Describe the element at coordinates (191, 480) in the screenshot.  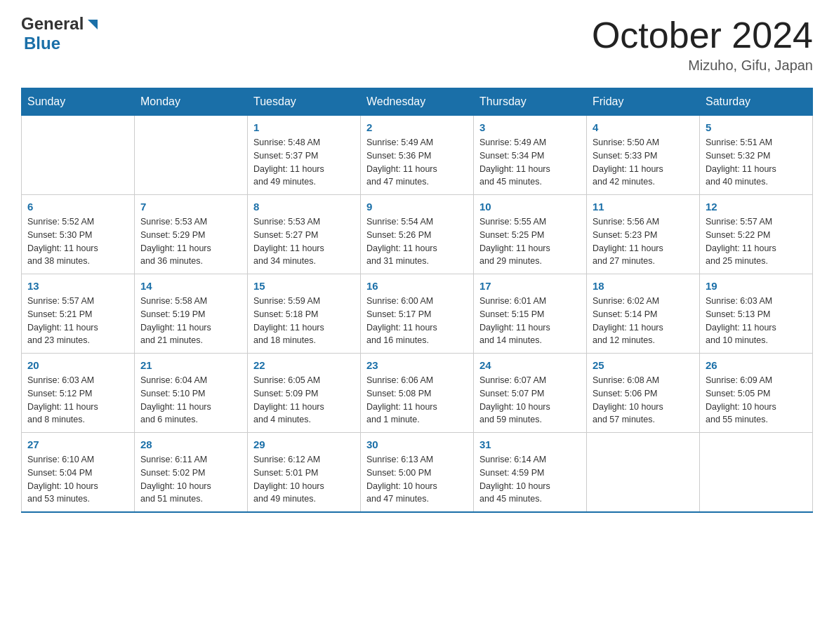
I see `day-info: Sunrise: 6:11 AM Sunset: 5:02 PM Dayligh…` at that location.